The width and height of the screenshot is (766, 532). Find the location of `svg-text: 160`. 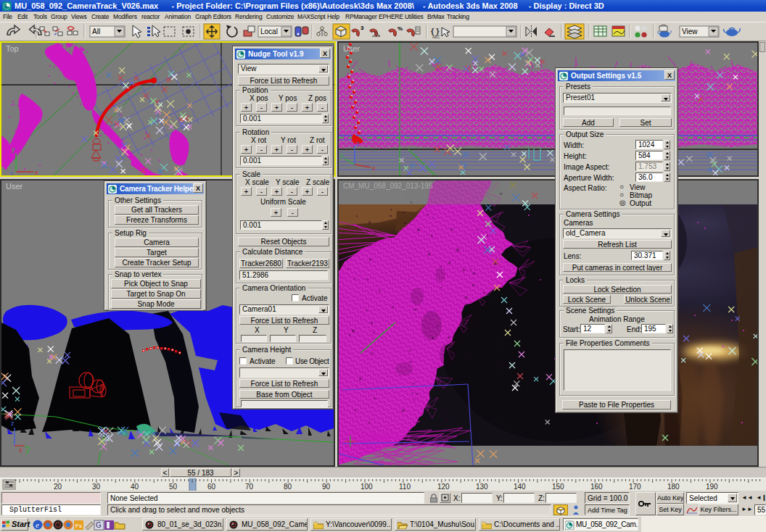

svg-text: 160 is located at coordinates (596, 487).